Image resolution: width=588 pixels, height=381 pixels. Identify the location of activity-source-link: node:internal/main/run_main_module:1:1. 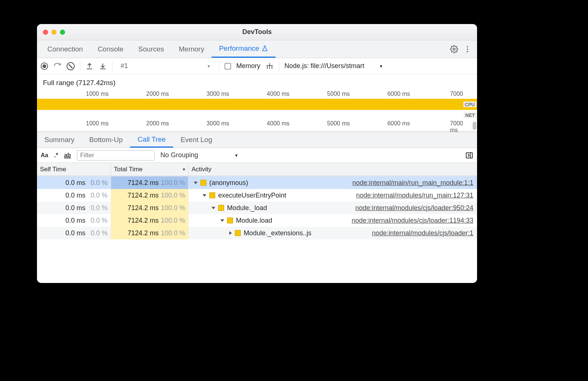
(413, 183).